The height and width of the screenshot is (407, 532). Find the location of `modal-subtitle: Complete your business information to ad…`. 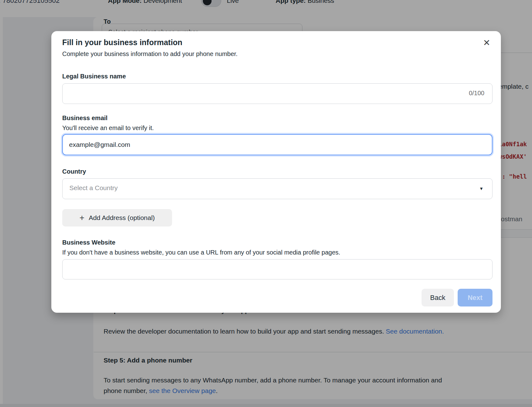

modal-subtitle: Complete your business information to ad… is located at coordinates (150, 54).